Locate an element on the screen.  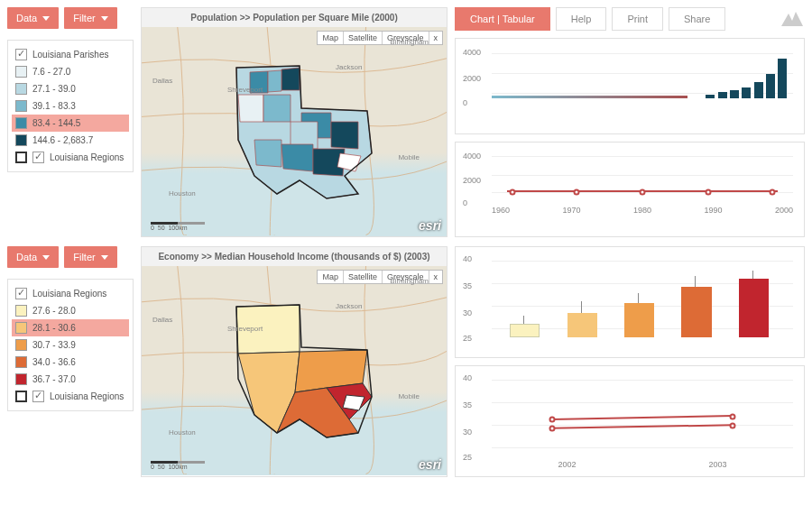
xtick: 1990 is located at coordinates (713, 210).